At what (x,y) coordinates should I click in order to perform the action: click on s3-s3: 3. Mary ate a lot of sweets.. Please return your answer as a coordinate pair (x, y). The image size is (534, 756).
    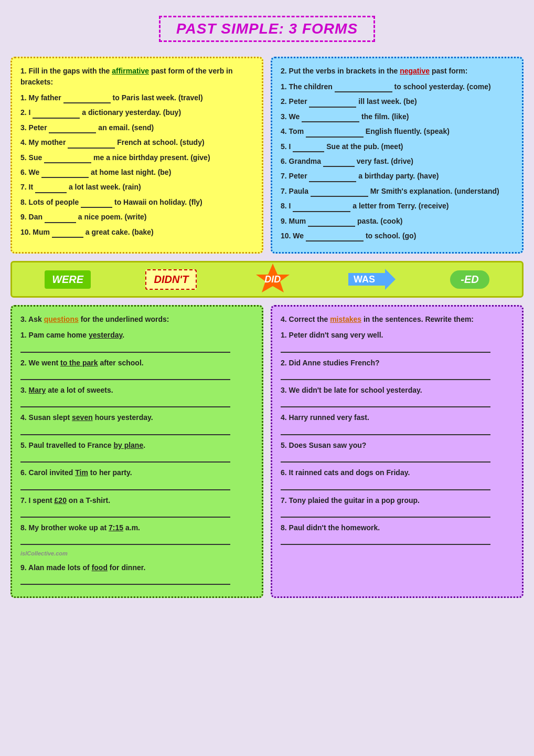
    Looking at the image, I should click on (137, 390).